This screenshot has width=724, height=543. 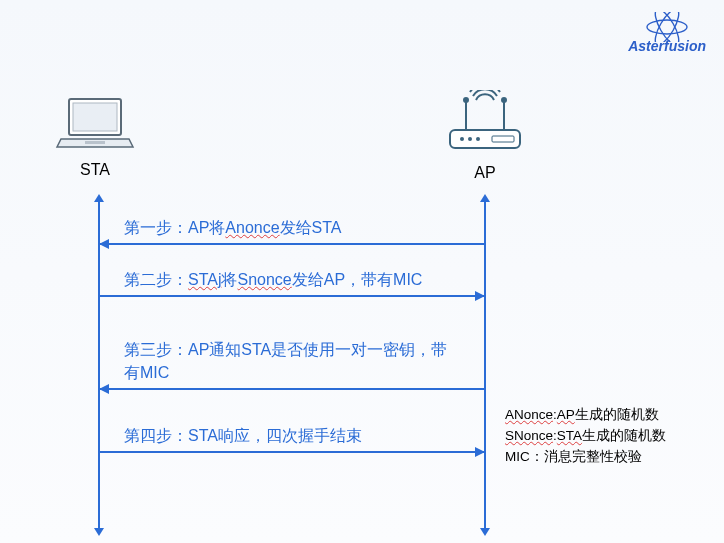 What do you see at coordinates (586, 416) in the screenshot?
I see `legend-anonce: ANonce:AP生成的随机数` at bounding box center [586, 416].